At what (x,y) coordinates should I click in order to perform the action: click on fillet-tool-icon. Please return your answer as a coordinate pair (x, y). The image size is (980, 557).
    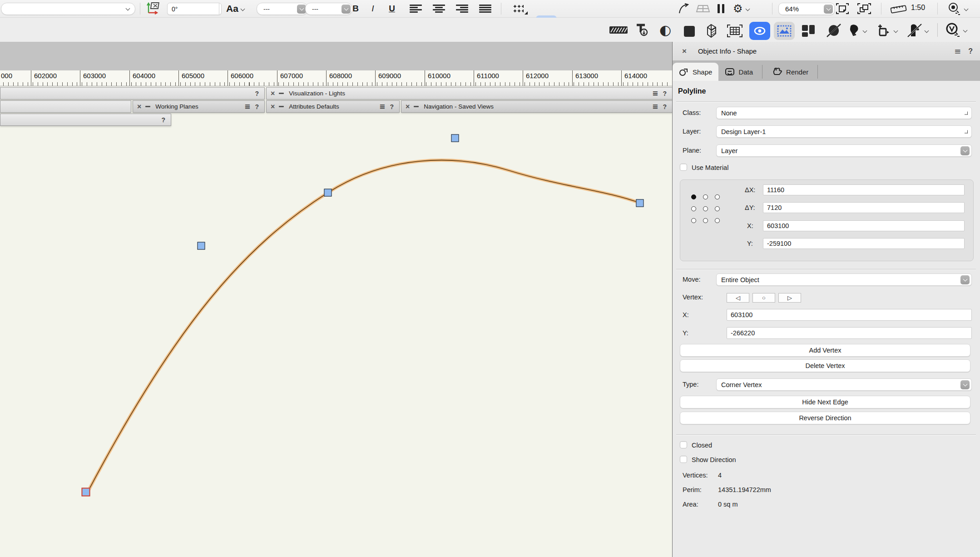
    Looking at the image, I should click on (684, 9).